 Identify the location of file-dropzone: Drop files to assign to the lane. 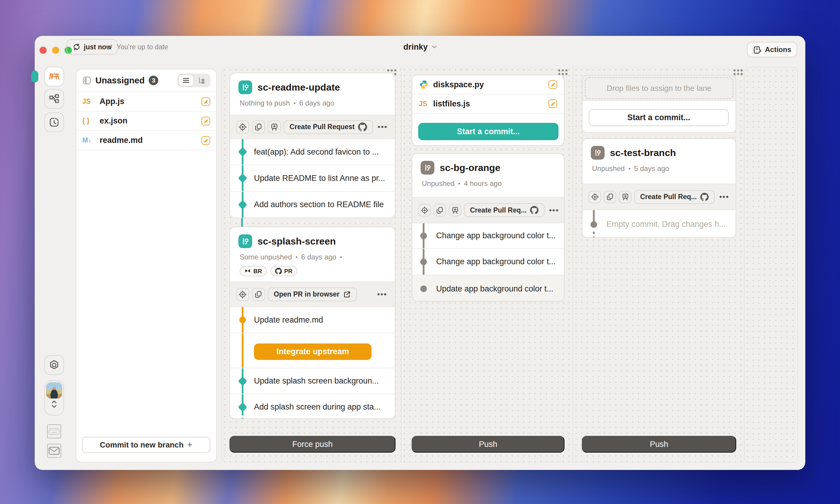
(659, 88).